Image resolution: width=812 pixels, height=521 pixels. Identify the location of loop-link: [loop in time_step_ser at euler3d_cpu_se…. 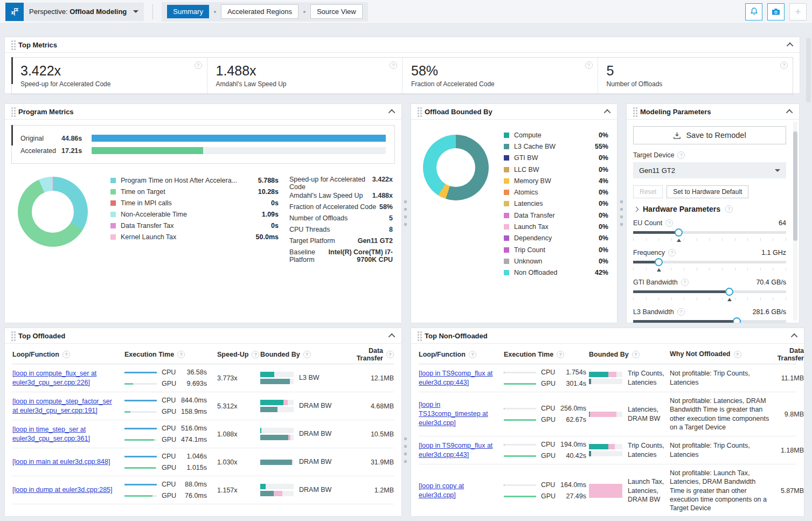
(51, 434).